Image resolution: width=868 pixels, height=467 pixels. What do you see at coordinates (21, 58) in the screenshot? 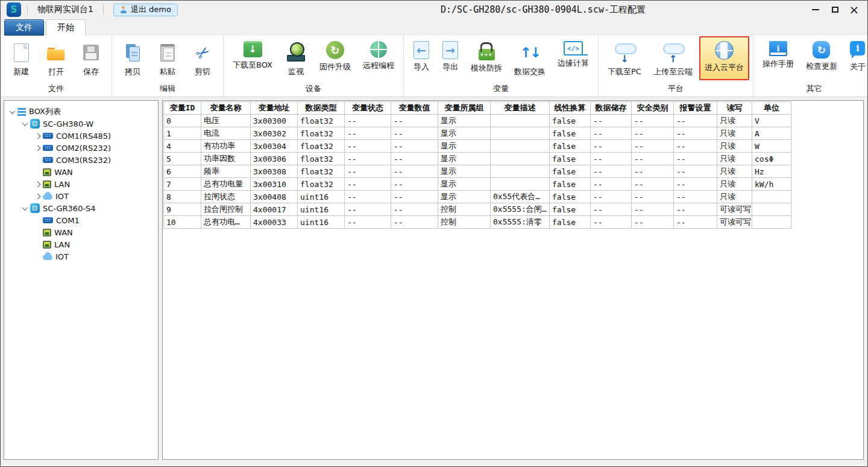
I see `new-button: 新建` at bounding box center [21, 58].